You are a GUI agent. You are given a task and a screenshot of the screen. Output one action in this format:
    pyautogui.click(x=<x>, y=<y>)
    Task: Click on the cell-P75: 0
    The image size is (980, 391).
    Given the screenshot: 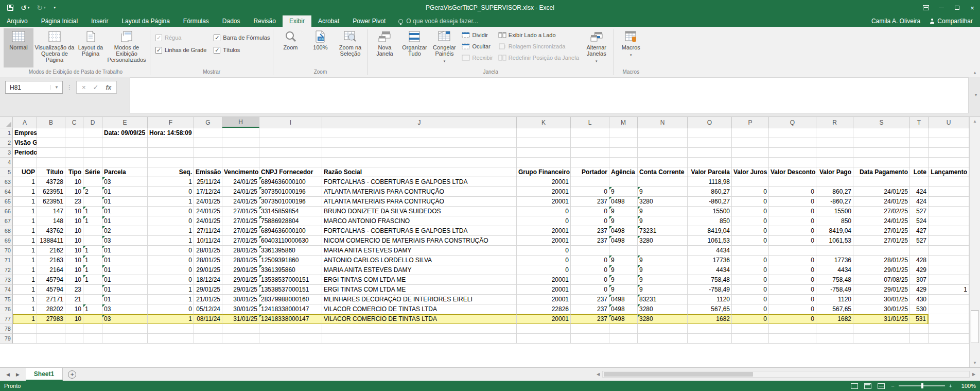 What is the action you would take?
    pyautogui.click(x=750, y=300)
    